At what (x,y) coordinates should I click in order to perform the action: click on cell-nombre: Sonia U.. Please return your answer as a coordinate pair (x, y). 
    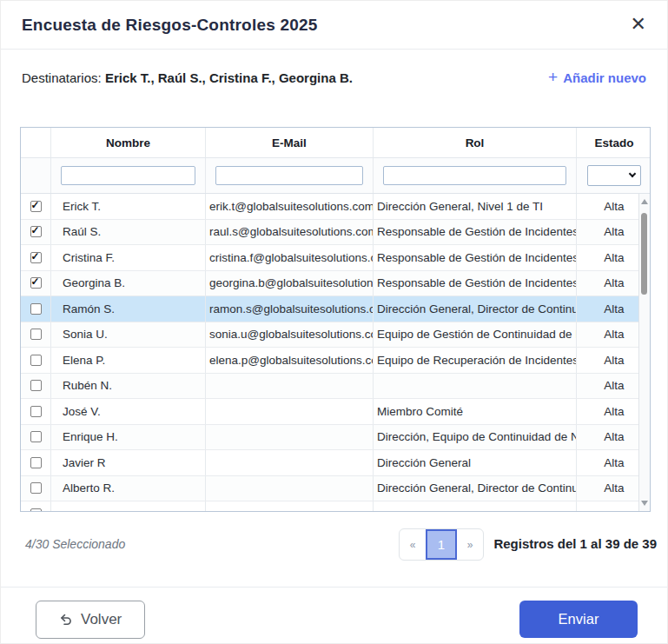
    Looking at the image, I should click on (129, 335).